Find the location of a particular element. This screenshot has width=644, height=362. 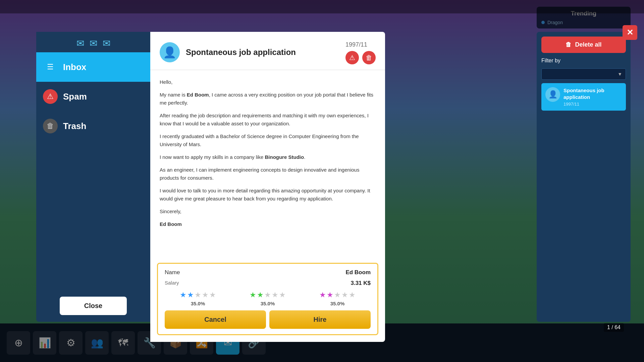

star-g5: ★ is located at coordinates (282, 295).